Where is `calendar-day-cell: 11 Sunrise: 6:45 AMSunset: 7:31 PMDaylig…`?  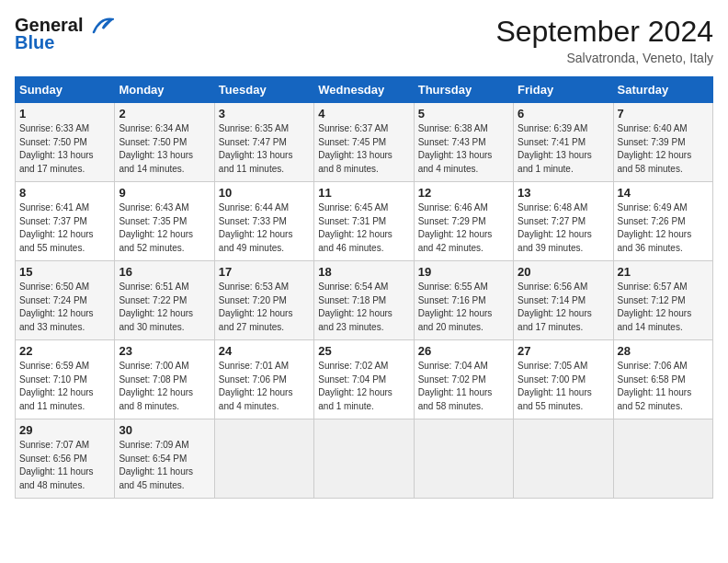 calendar-day-cell: 11 Sunrise: 6:45 AMSunset: 7:31 PMDaylig… is located at coordinates (364, 222).